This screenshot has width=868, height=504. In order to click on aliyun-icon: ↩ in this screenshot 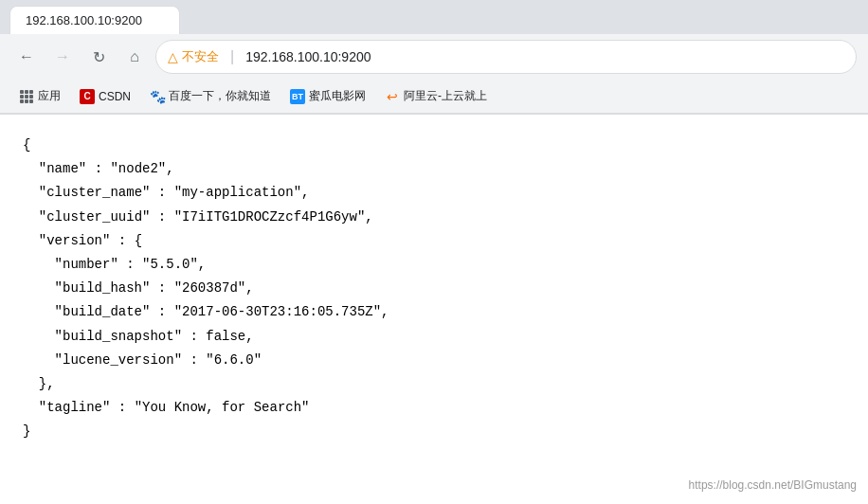, I will do `click(392, 97)`.